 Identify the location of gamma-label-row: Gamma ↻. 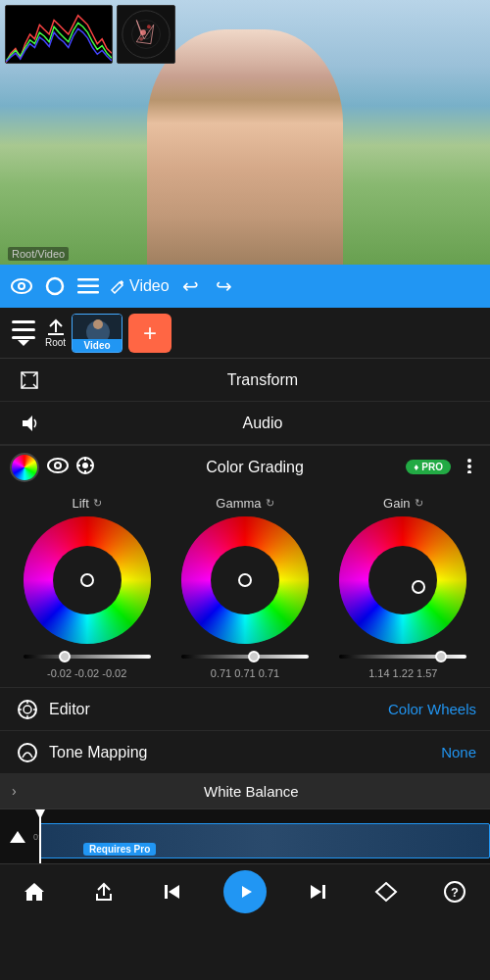
(245, 504).